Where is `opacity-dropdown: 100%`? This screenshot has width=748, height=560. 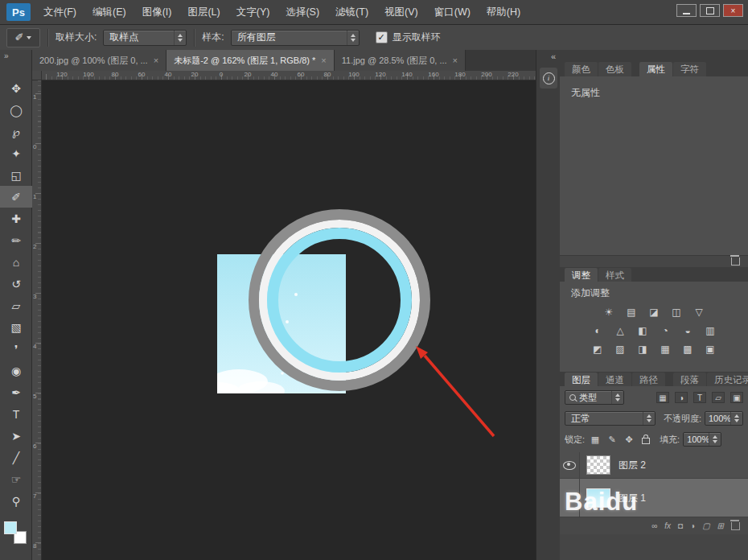
opacity-dropdown: 100% is located at coordinates (724, 418).